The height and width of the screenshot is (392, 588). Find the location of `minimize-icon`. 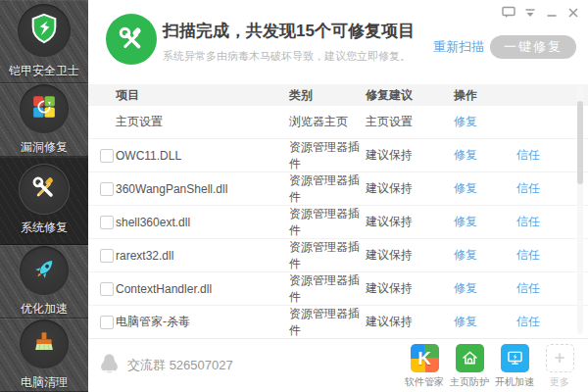

minimize-icon is located at coordinates (551, 12).